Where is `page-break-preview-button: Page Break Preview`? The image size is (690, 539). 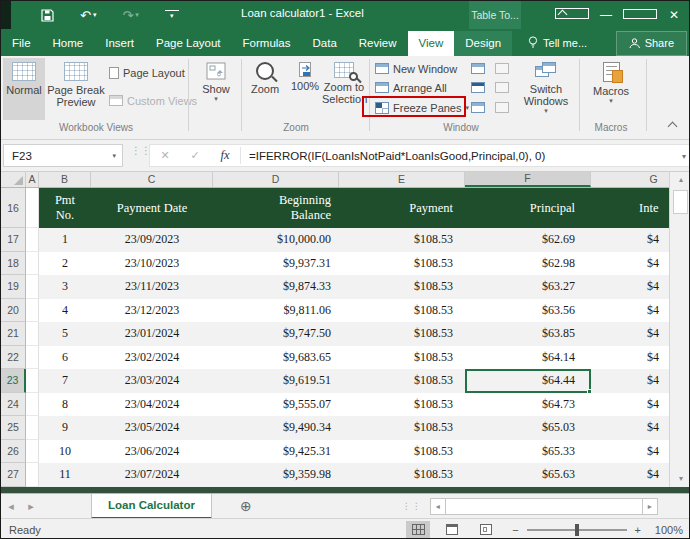 page-break-preview-button: Page Break Preview is located at coordinates (76, 89).